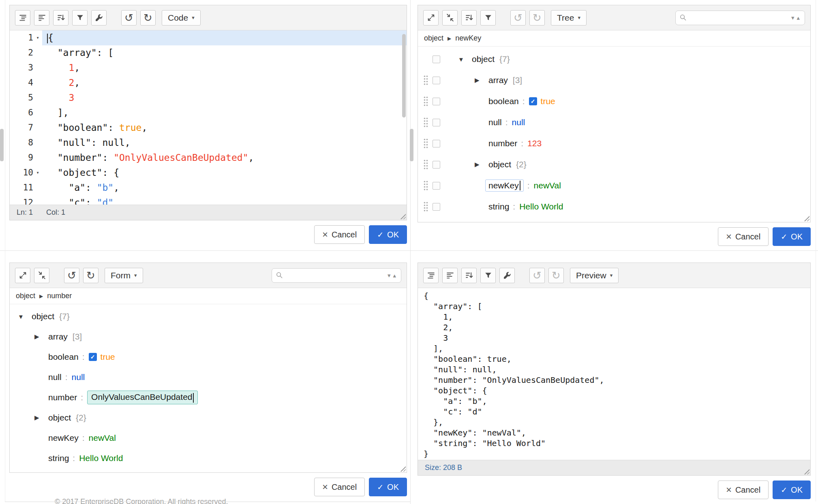  What do you see at coordinates (468, 38) in the screenshot?
I see `breadcrumb-current: newKey` at bounding box center [468, 38].